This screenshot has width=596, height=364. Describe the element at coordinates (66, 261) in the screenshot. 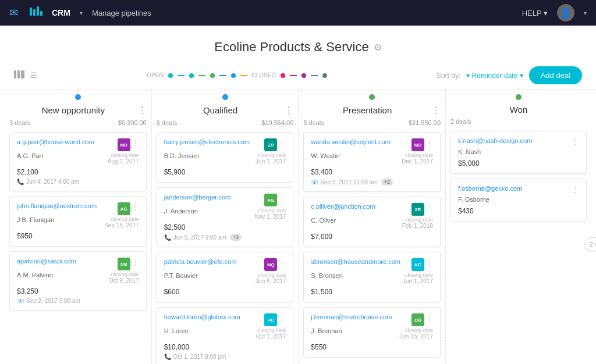

I see `card-email: apalvino@saspi.com` at that location.